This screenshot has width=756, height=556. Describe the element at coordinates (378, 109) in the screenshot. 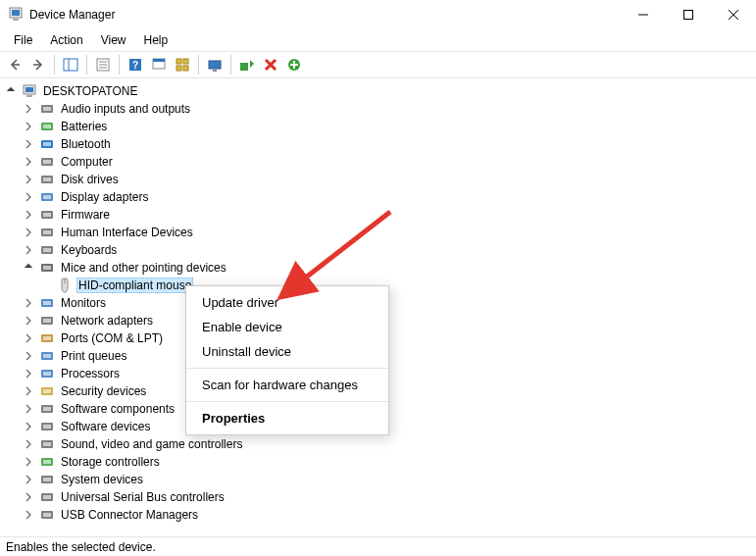

I see `tree-category: Audio inputs and outputs` at that location.